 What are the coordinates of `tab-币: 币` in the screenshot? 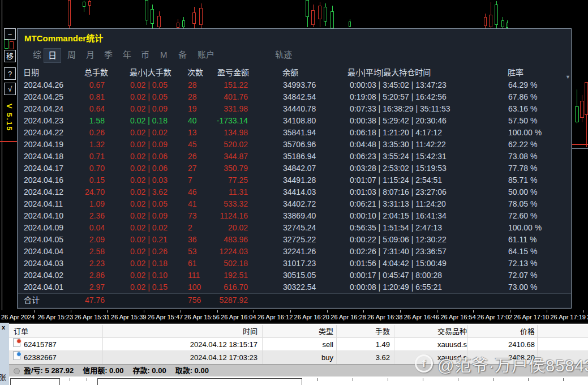 It's located at (145, 55).